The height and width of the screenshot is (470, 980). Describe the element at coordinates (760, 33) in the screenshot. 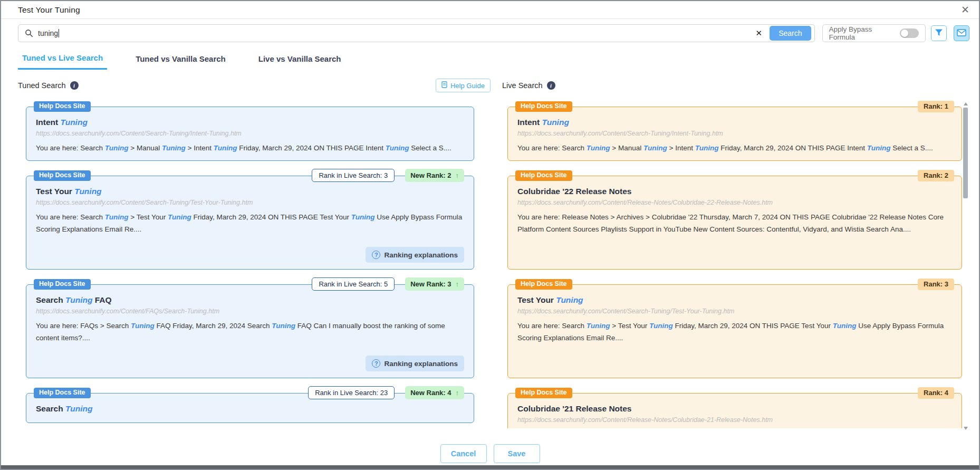

I see `clear-search-icon: ✕` at that location.